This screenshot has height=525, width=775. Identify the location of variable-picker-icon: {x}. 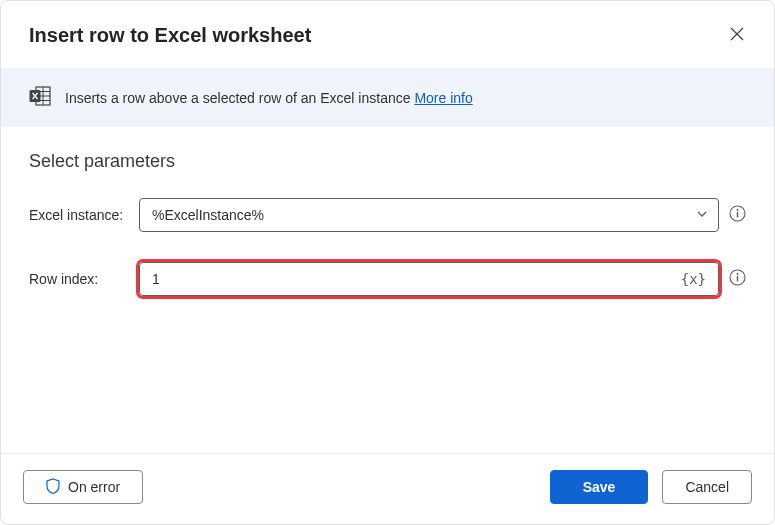
(694, 279).